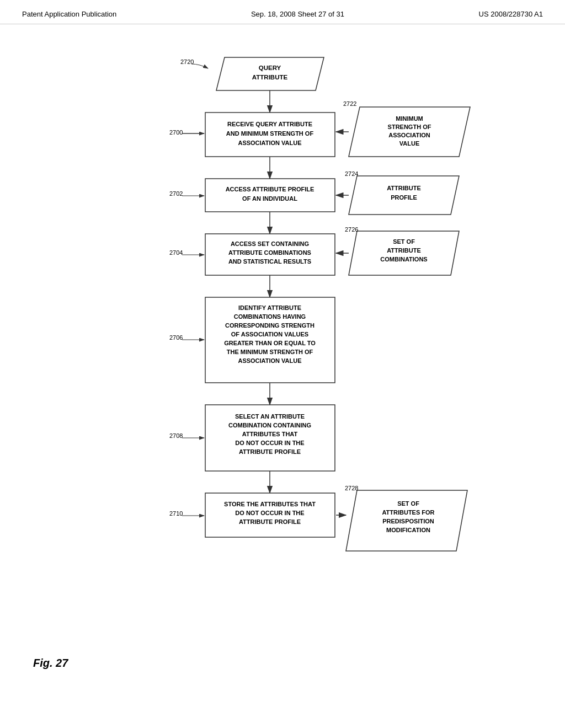 Image resolution: width=565 pixels, height=728 pixels. Describe the element at coordinates (270, 253) in the screenshot. I see `svg-text: ATTRIBUTE COMBINATIONS` at that location.